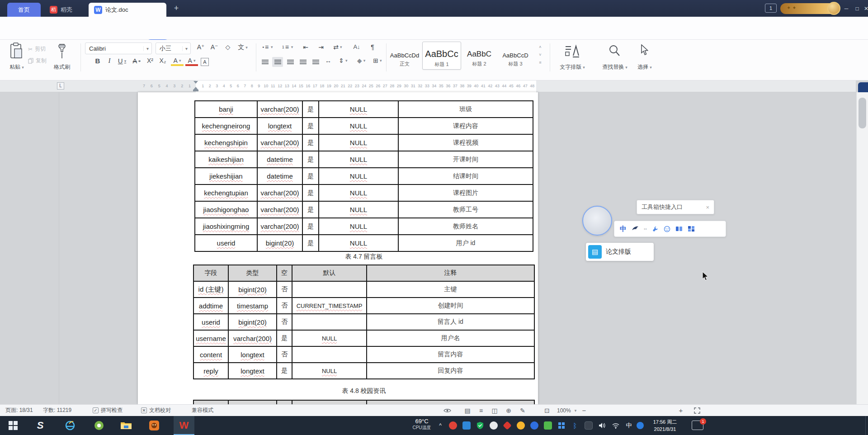 The image size is (868, 435). What do you see at coordinates (771, 8) in the screenshot?
I see `message-badge: 1` at bounding box center [771, 8].